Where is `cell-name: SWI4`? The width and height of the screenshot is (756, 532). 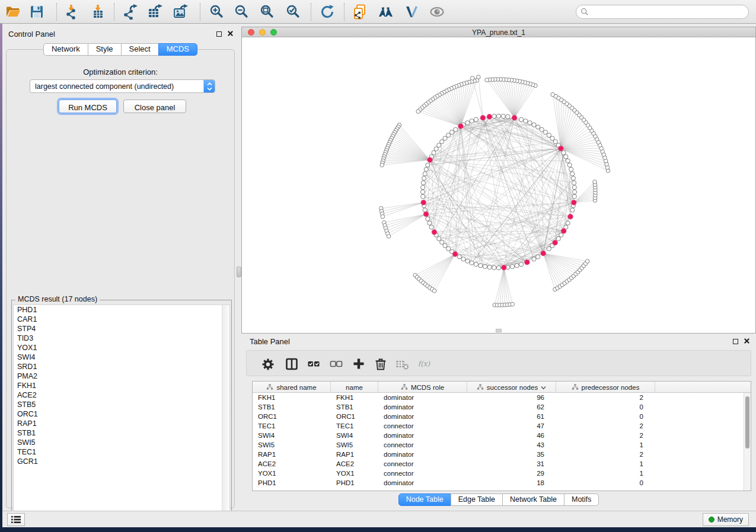 cell-name: SWI4 is located at coordinates (355, 435).